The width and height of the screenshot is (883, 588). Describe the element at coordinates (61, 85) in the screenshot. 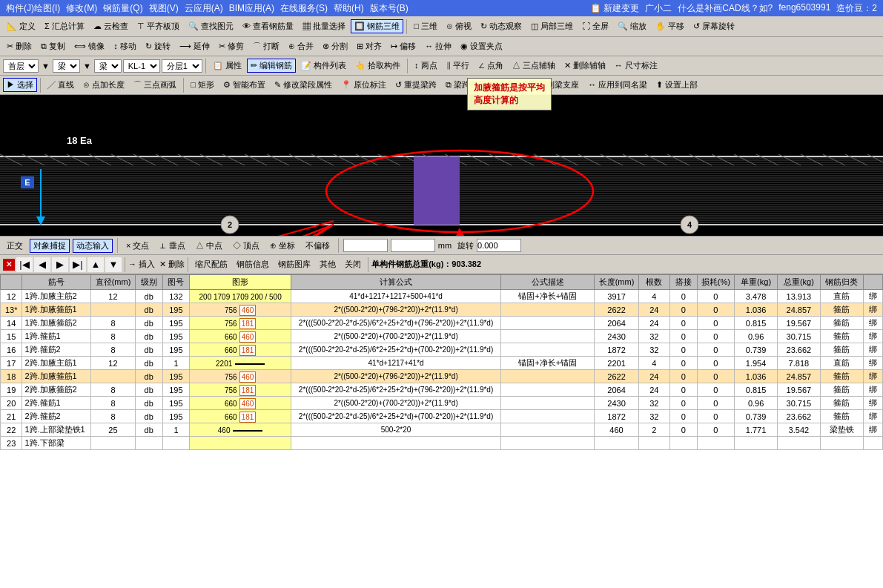

I see `line-btn: ╱ 直线` at that location.